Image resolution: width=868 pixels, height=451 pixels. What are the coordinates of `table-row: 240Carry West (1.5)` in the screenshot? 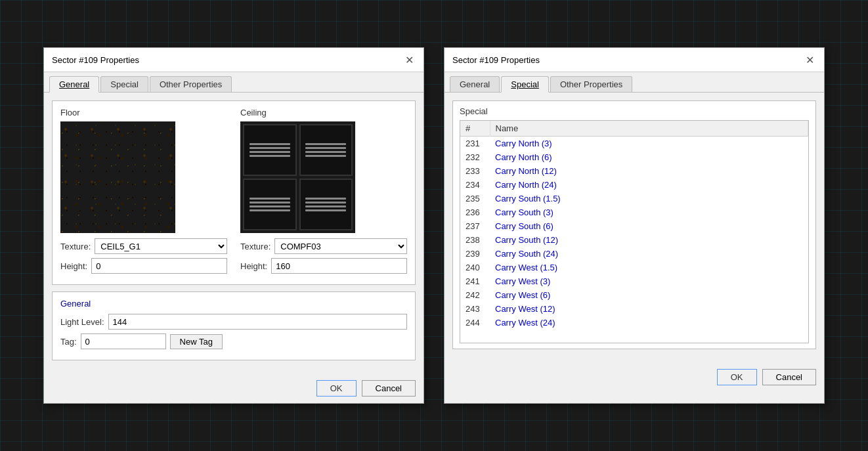 It's located at (634, 268).